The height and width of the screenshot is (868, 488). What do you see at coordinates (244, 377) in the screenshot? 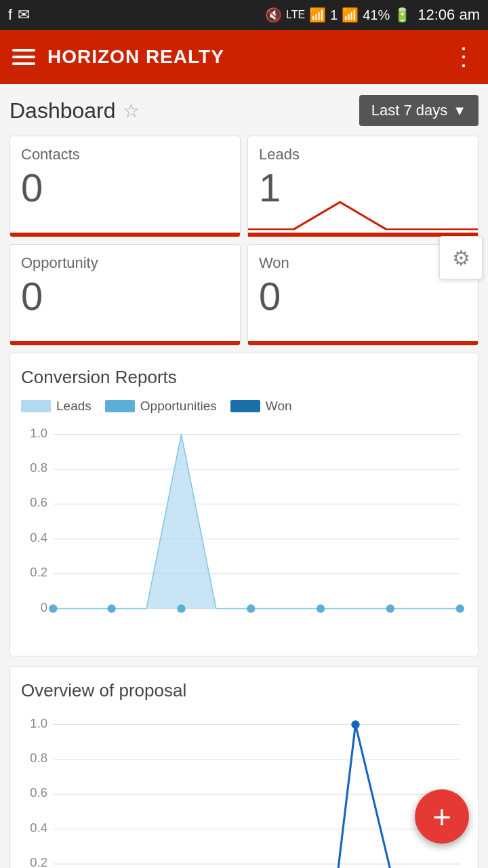
I see `conversion-reports-title: Conversion Reports` at bounding box center [244, 377].